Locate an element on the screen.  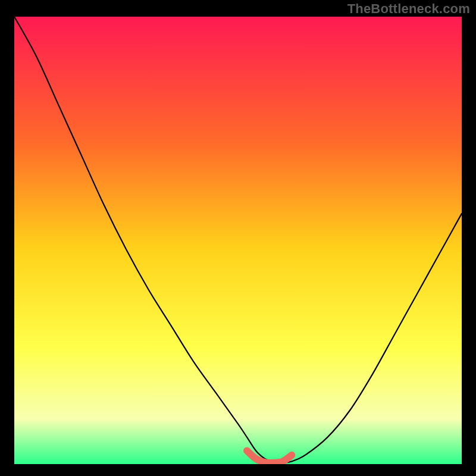
watermark-text: TheBottleneck.com is located at coordinates (409, 9).